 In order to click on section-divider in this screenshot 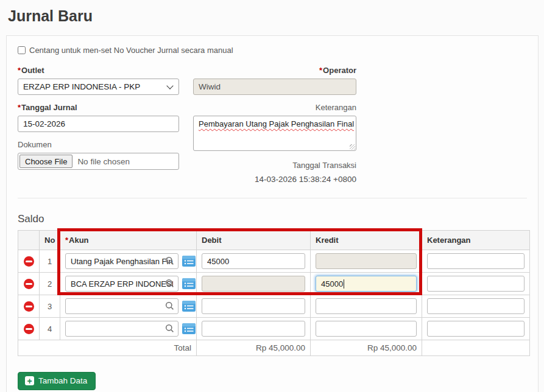, I will do `click(272, 198)`.